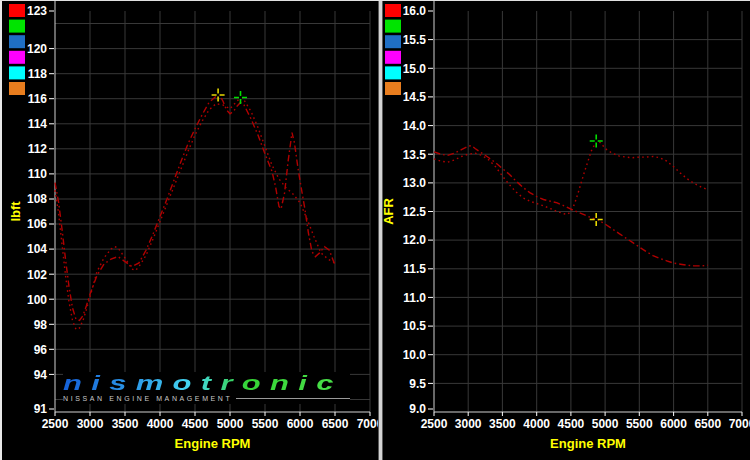 This screenshot has width=750, height=460. Describe the element at coordinates (390, 212) in the screenshot. I see `y-axis-title: AFR` at that location.